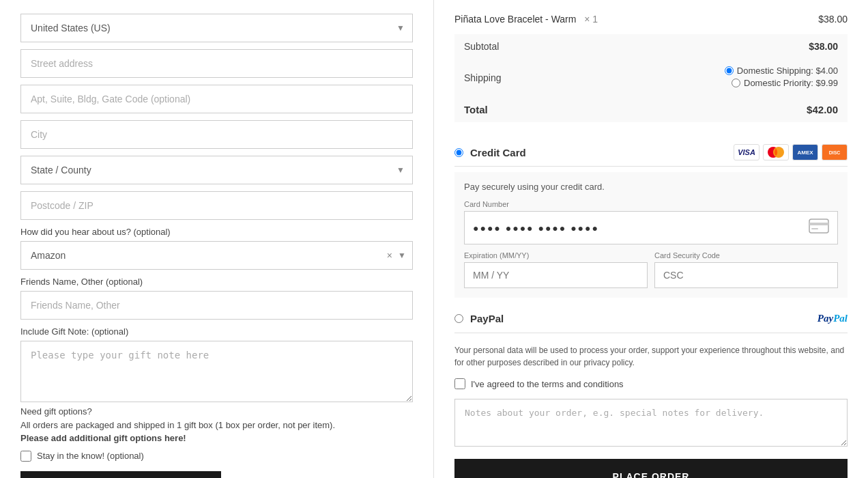 The image size is (868, 478). Describe the element at coordinates (790, 152) in the screenshot. I see `card-icons: VISA AMEX DISC` at that location.